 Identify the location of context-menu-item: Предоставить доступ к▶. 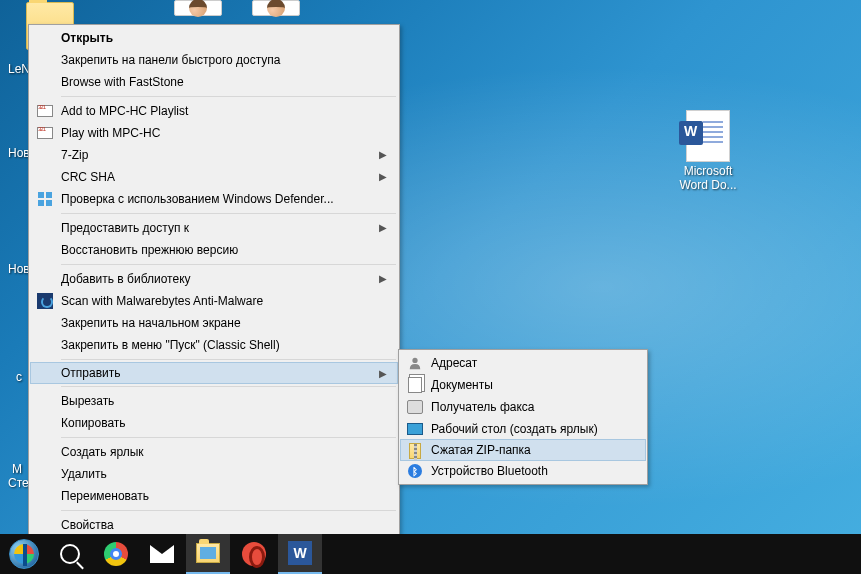
(214, 228).